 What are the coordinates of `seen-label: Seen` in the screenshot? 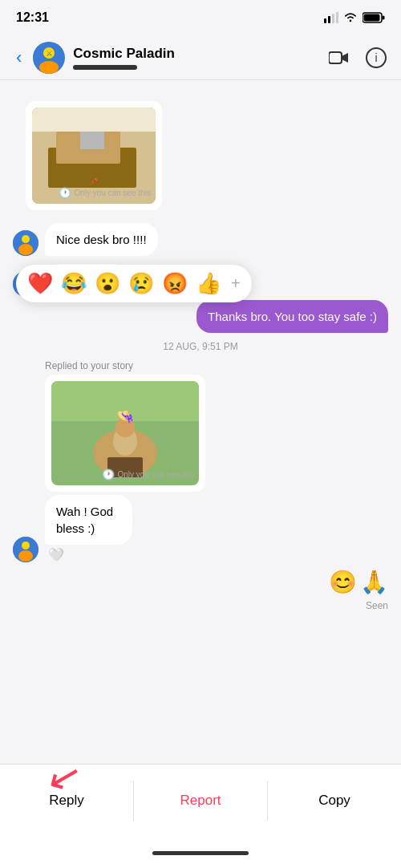 It's located at (377, 606).